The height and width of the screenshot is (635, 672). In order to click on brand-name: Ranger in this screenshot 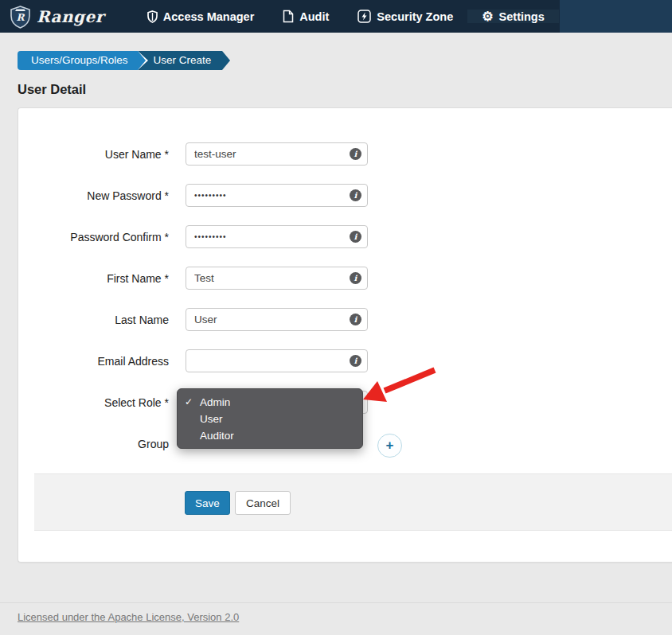, I will do `click(70, 17)`.